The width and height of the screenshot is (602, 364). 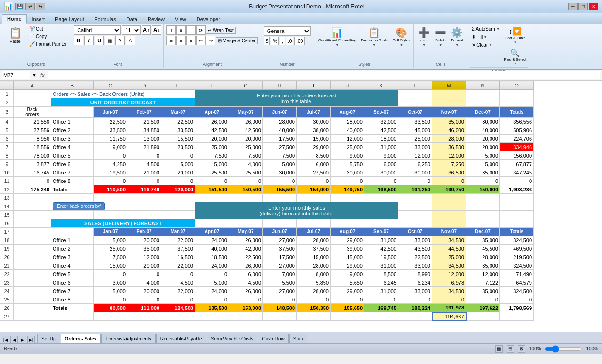 What do you see at coordinates (314, 257) in the screenshot?
I see `cell-I20: 15,000` at bounding box center [314, 257].